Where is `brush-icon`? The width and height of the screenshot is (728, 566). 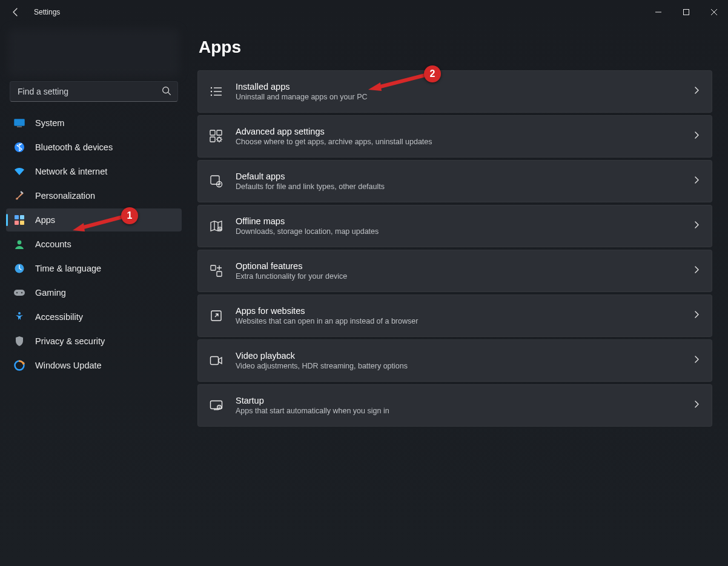
brush-icon is located at coordinates (19, 196).